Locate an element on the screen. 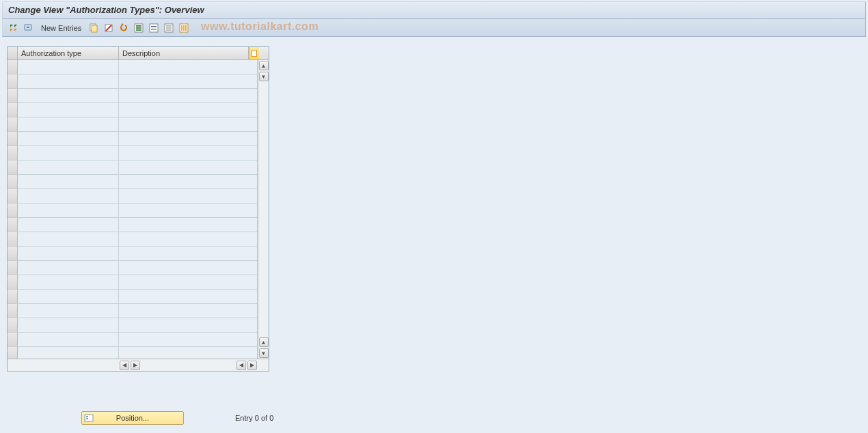 The height and width of the screenshot is (433, 868). scroll-down2-icon: ▼ is located at coordinates (264, 353).